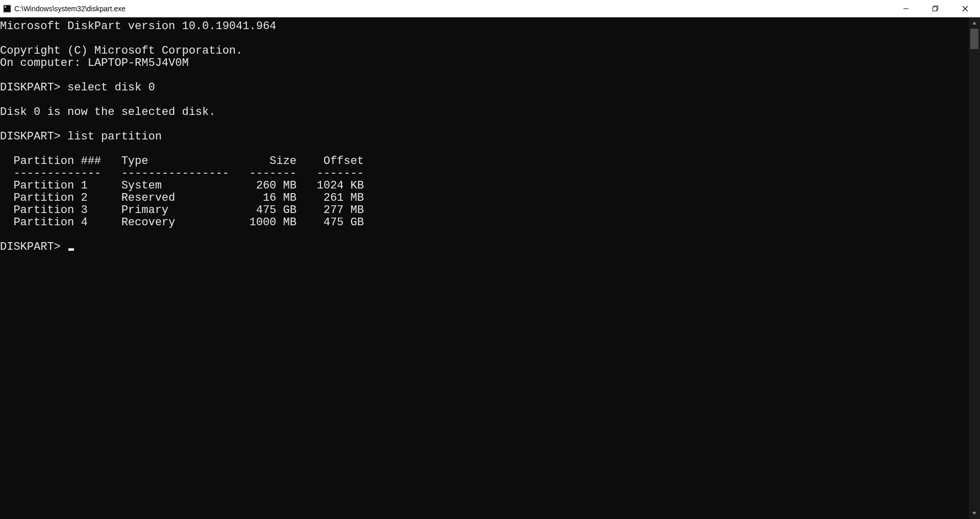 The image size is (980, 519). Describe the element at coordinates (484, 137) in the screenshot. I see `terminal-line: DISKPART> list partition` at that location.